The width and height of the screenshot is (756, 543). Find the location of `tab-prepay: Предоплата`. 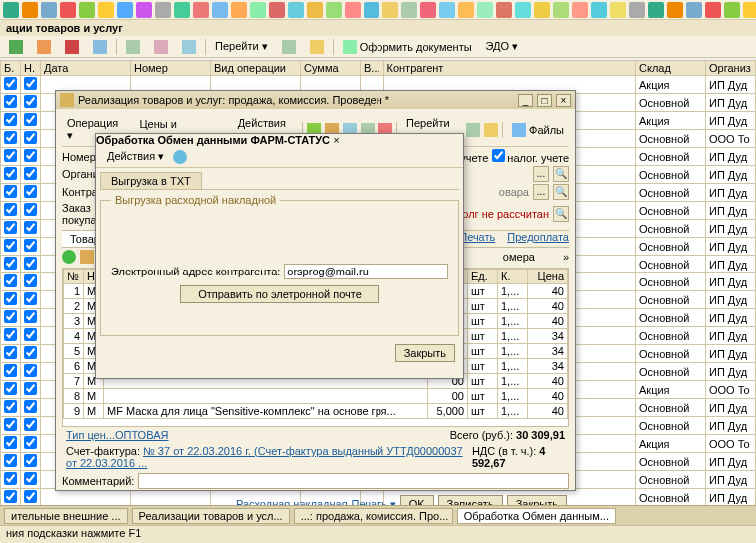

tab-prepay: Предоплата is located at coordinates (538, 239).